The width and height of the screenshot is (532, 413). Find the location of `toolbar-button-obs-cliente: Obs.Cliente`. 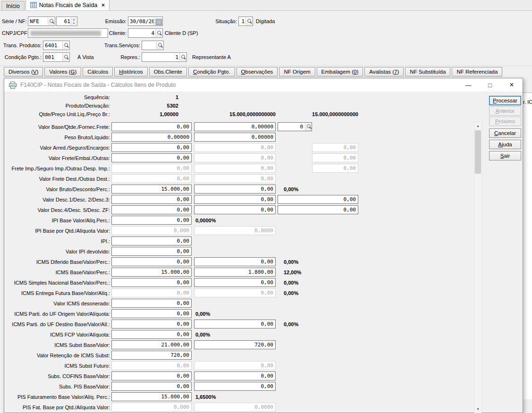

toolbar-button-obs-cliente: Obs.Cliente is located at coordinates (168, 72).